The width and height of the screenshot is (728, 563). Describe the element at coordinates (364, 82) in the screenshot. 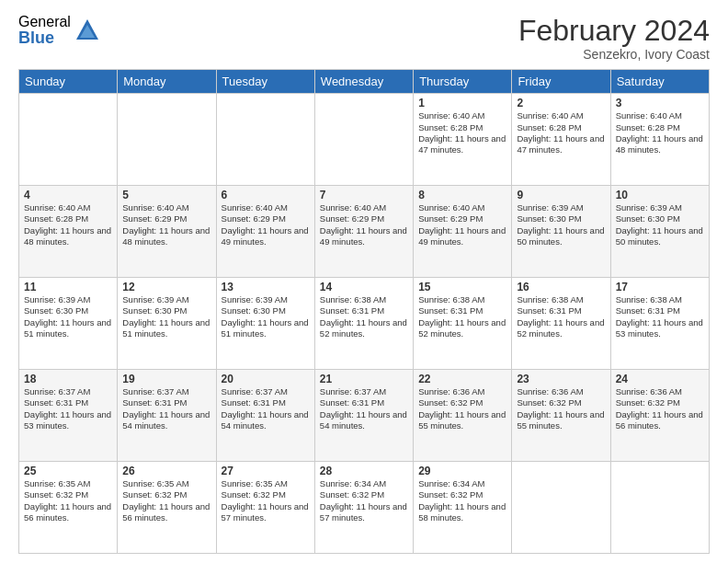

I see `calendar-header-row: SundayMondayTuesdayWednesdayThursdayFrid…` at that location.